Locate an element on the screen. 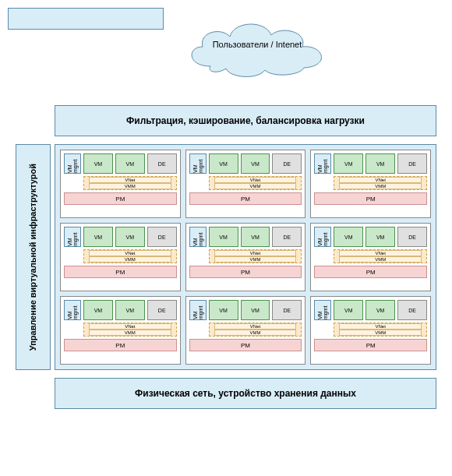 Image resolution: width=452 pixels, height=476 pixels. left-label: Управление виртуальной инфраструктурой is located at coordinates (33, 257).